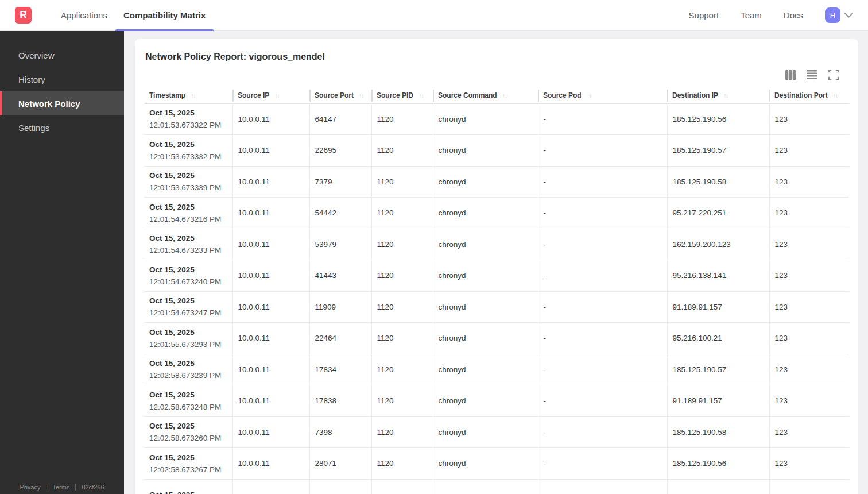 This screenshot has width=868, height=494. What do you see at coordinates (191, 250) in the screenshot?
I see `timestamp-time: 12:01:54.673233 PM` at bounding box center [191, 250].